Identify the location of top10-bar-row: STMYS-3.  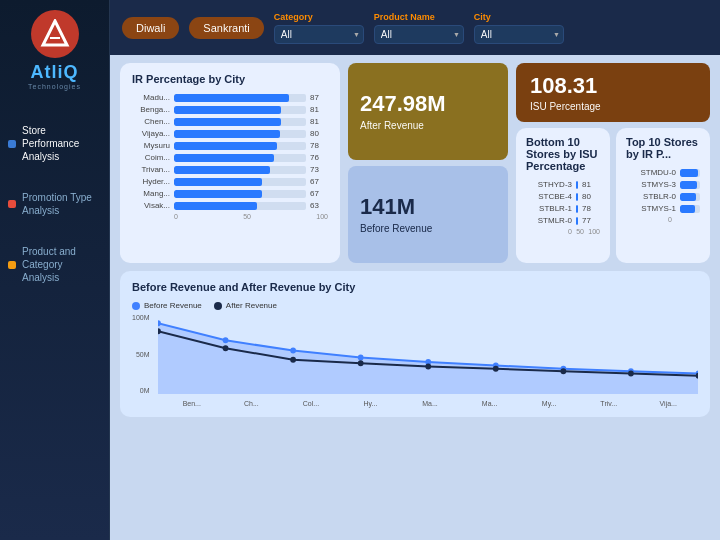
(663, 184).